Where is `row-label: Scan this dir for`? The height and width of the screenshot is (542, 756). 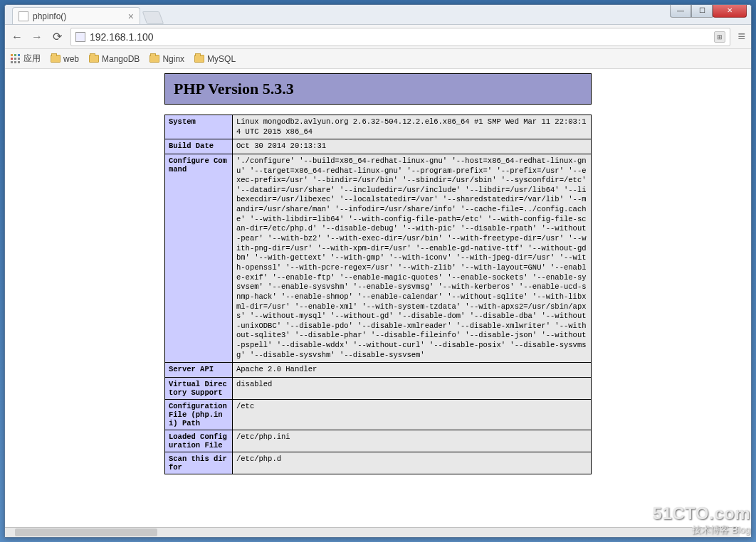
row-label: Scan this dir for is located at coordinates (199, 464).